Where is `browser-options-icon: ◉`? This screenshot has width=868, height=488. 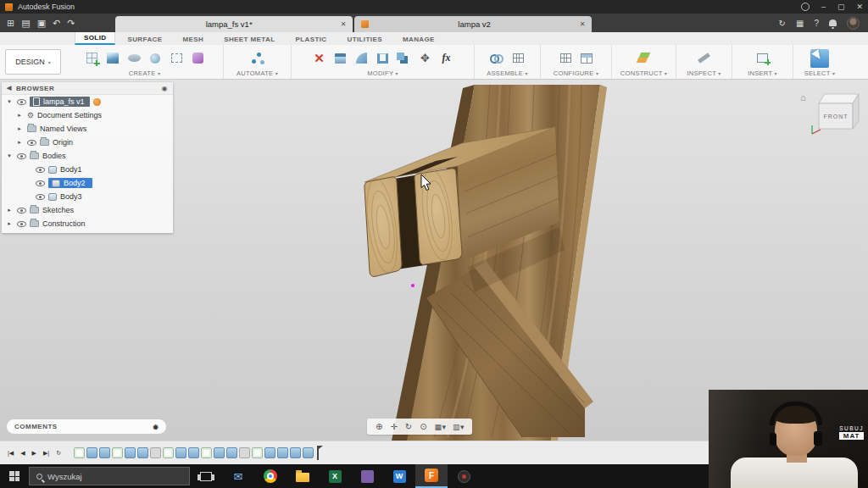 browser-options-icon: ◉ is located at coordinates (164, 88).